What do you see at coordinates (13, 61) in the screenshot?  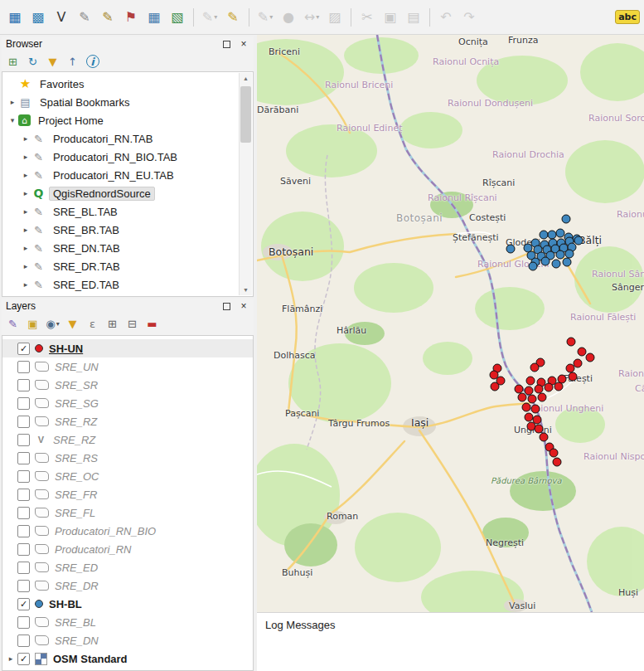 I see `add-selected-layers-button: ⊞` at bounding box center [13, 61].